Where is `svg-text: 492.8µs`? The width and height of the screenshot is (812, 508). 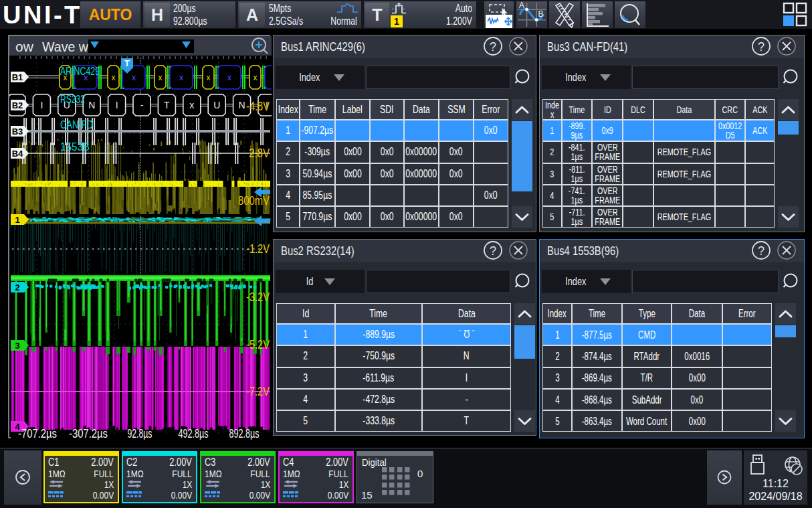
svg-text: 492.8µs is located at coordinates (194, 433).